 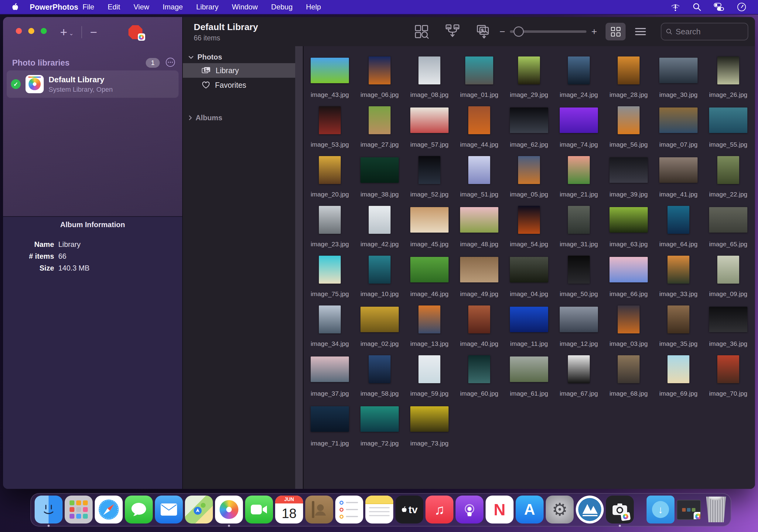 I want to click on dock-item-launchpad, so click(x=79, y=510).